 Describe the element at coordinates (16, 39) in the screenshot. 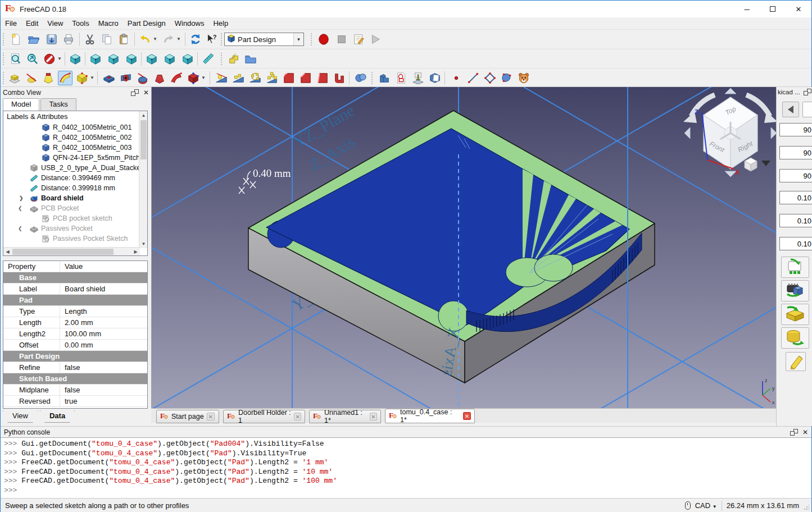

I see `new-document-button` at that location.